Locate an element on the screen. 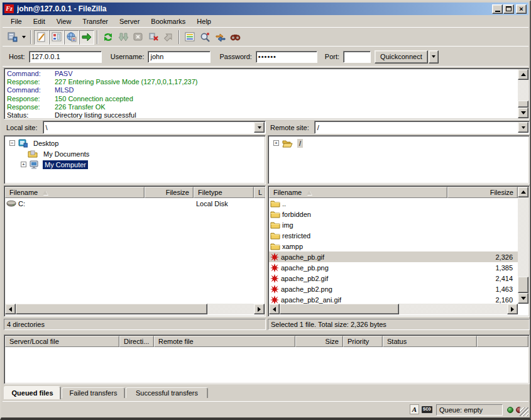  password-input: •••••• is located at coordinates (287, 57).